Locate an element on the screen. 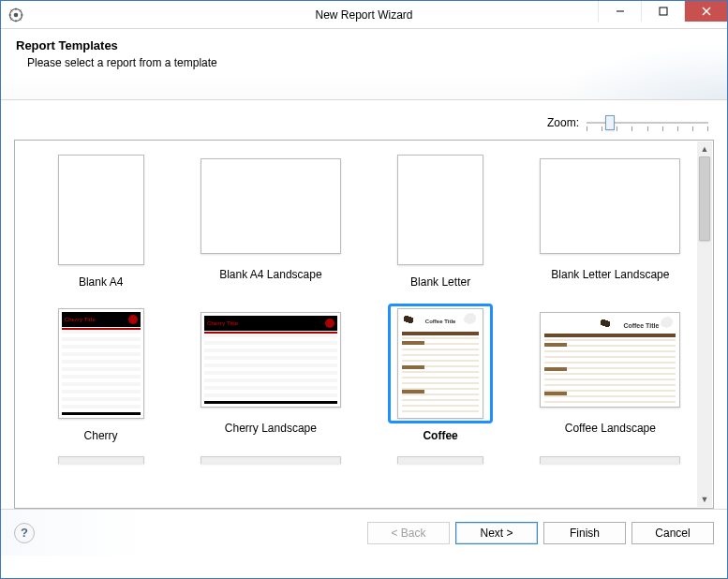  template-label: Coffee is located at coordinates (440, 436).